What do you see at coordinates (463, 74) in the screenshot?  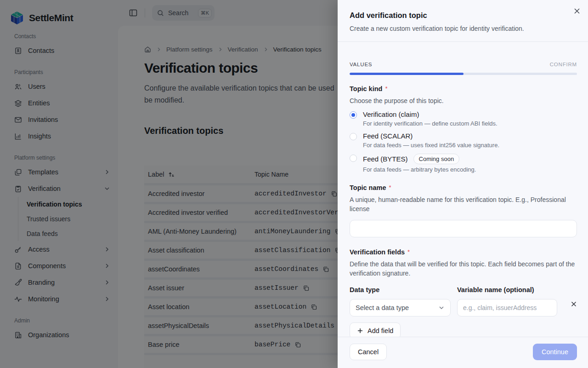 I see `step-progress-bar` at bounding box center [463, 74].